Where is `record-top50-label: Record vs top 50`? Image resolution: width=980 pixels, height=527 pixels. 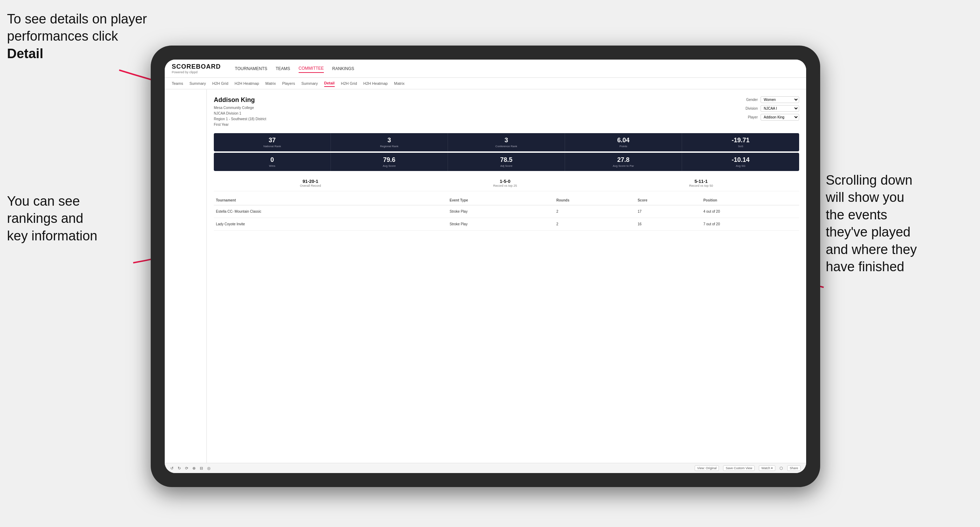
record-top50-label: Record vs top 50 is located at coordinates (701, 186).